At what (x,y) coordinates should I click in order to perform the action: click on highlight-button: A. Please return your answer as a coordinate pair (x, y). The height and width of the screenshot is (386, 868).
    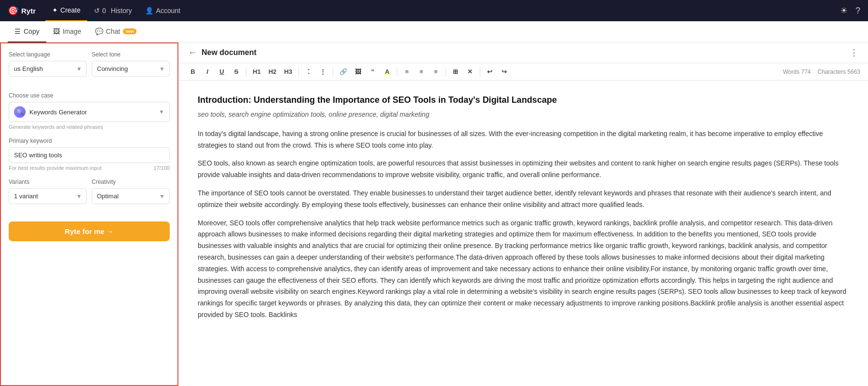
    Looking at the image, I should click on (387, 71).